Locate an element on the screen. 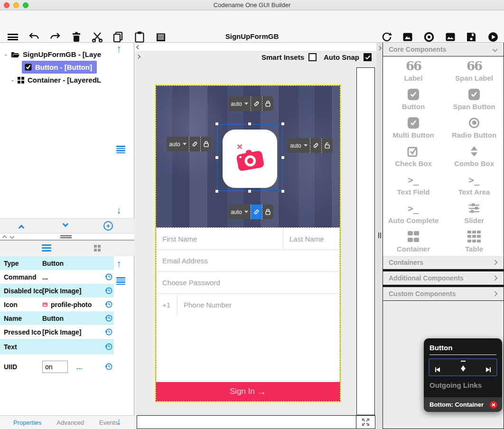 The image size is (504, 429). tab-advanced: Advanced is located at coordinates (70, 422).